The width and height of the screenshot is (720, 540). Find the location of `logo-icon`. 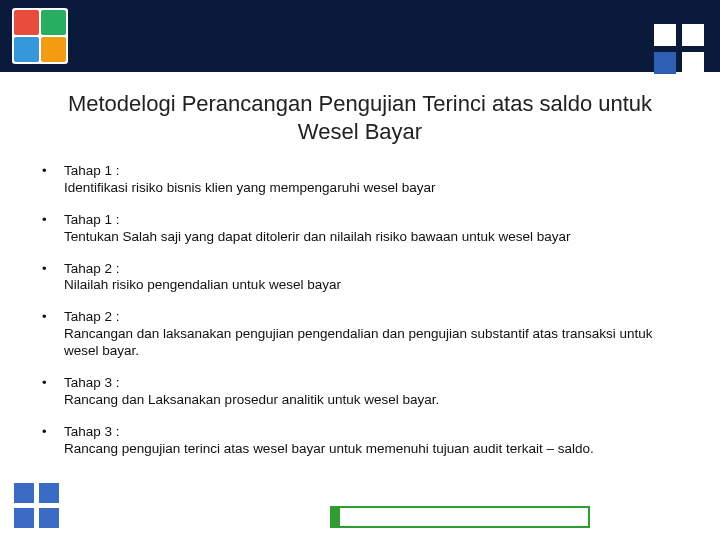

logo-icon is located at coordinates (40, 36).